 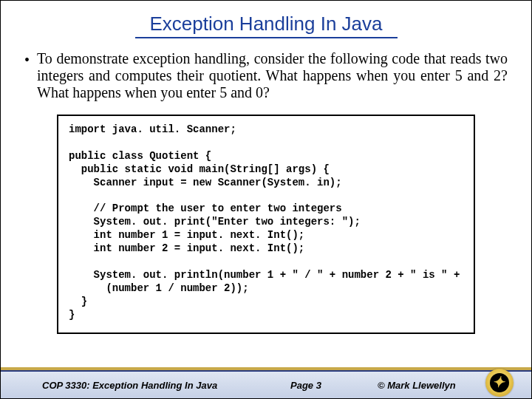 What do you see at coordinates (266, 24) in the screenshot?
I see `title-text: Exception Handling In Java` at bounding box center [266, 24].